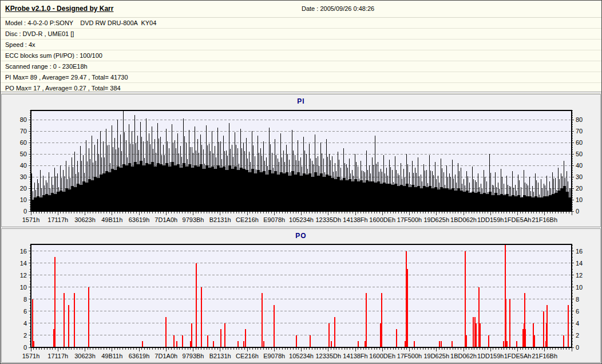 The width and height of the screenshot is (602, 364). Describe the element at coordinates (301, 56) in the screenshot. I see `info-ecc-blocks: ECC blocks sum (PI/PO) : 100/100` at that location.